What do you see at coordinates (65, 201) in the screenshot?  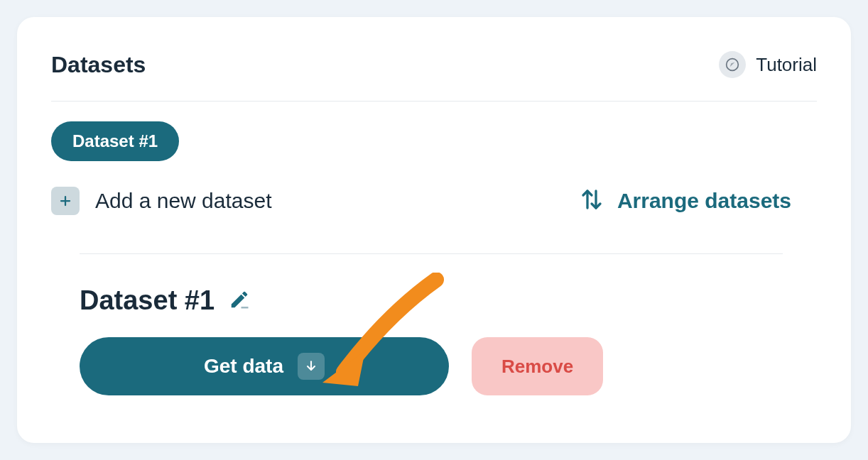 I see `plus-icon` at bounding box center [65, 201].